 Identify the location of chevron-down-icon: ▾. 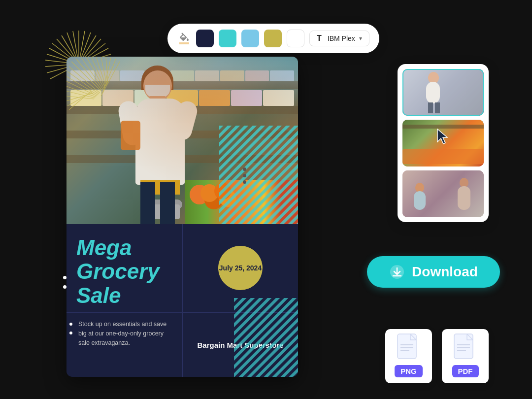
(361, 38).